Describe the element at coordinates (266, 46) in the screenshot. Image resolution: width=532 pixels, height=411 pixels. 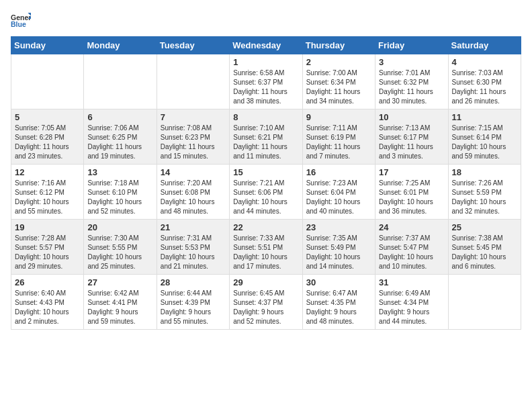
I see `weekday-header-wednesday: Wednesday` at that location.